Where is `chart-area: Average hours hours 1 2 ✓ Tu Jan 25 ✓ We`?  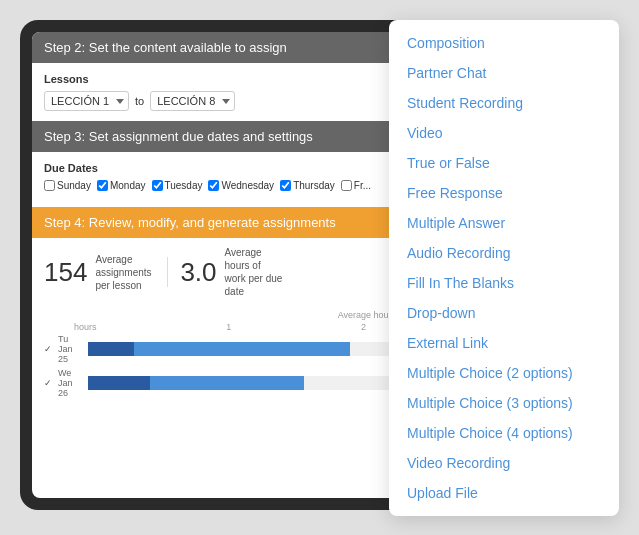
chart-area: Average hours hours 1 2 ✓ Tu Jan 25 ✓ We is located at coordinates (220, 356).